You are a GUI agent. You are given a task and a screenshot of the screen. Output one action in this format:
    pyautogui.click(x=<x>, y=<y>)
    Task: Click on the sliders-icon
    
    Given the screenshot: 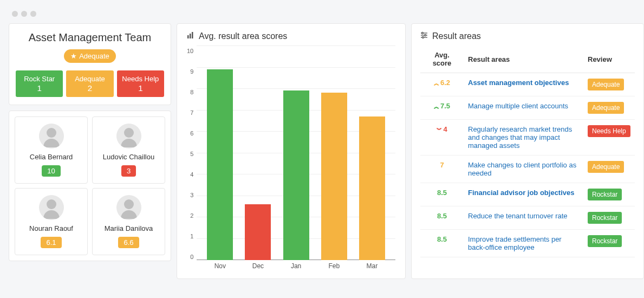 What is the action you would take?
    pyautogui.click(x=424, y=36)
    